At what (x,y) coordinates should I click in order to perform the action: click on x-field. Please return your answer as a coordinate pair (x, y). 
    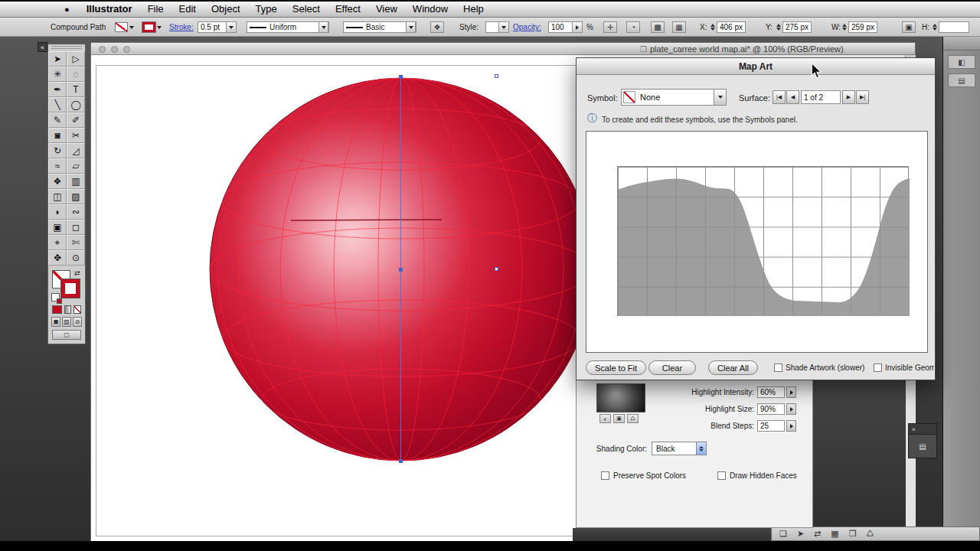
    Looking at the image, I should click on (731, 28).